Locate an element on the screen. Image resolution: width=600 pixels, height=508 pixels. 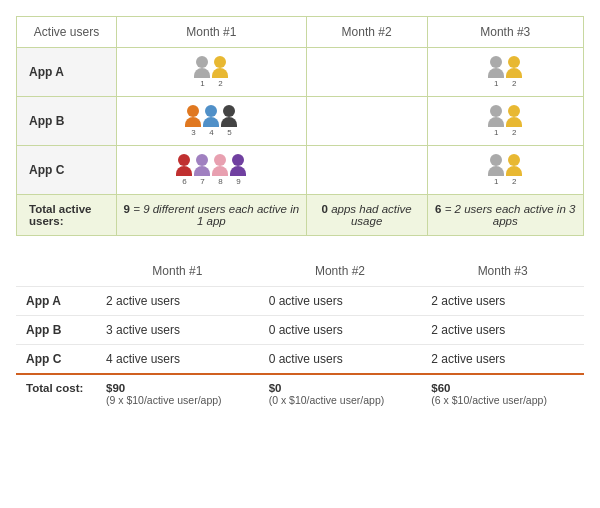
bottom-total-row: Total cost: $90 (9 x $10/active user/app… is located at coordinates (300, 394).